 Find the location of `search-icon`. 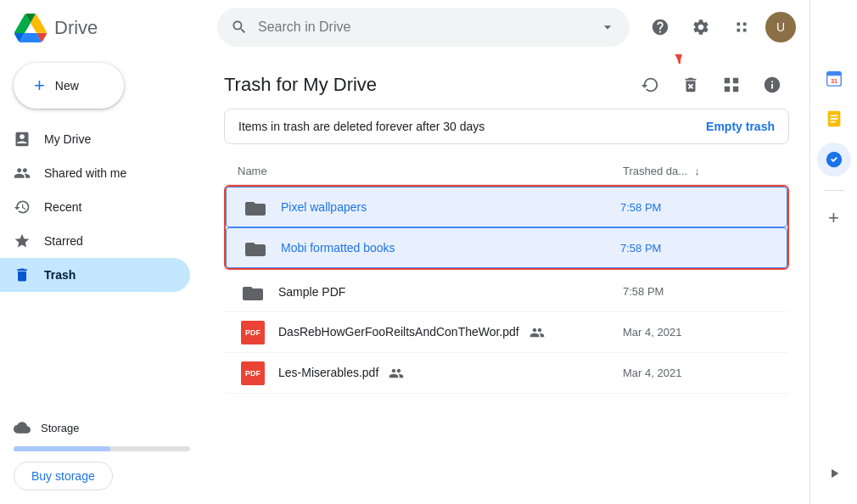

search-icon is located at coordinates (239, 27).